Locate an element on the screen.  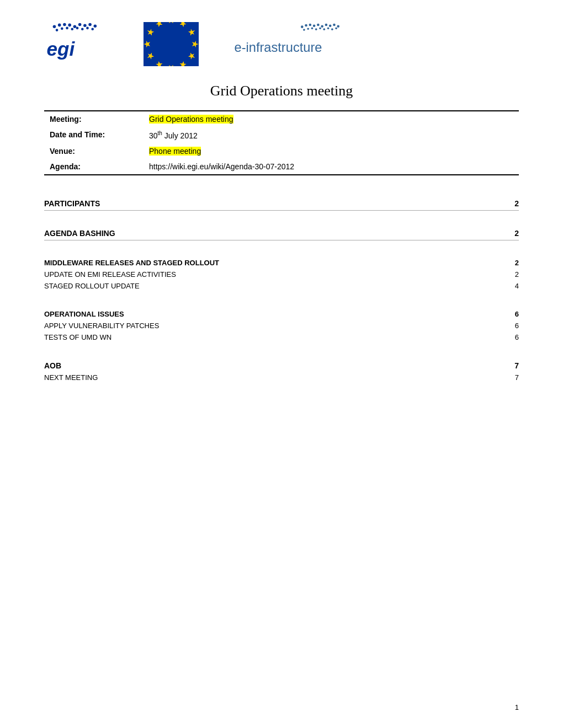
toc-item-emi: UPDATE ON EMI RELEASE ACTIVITIES 2 is located at coordinates (282, 275).